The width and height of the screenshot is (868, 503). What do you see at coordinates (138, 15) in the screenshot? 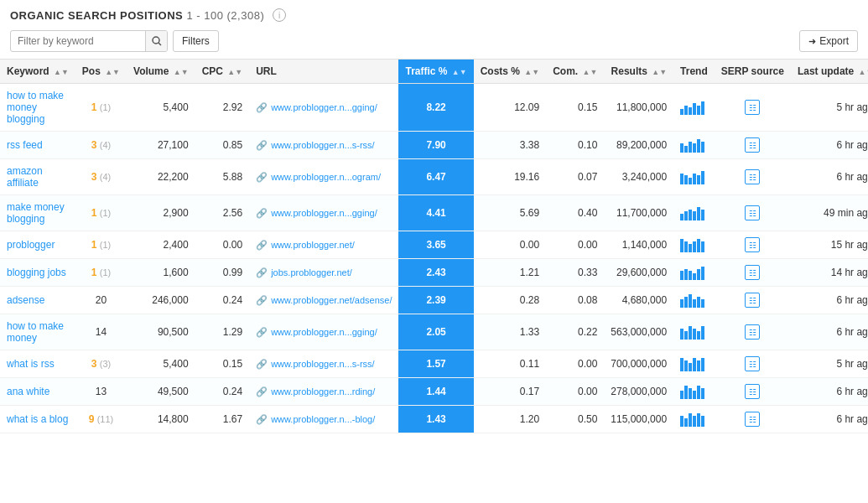
I see `page-title: ORGANIC SEARCH POSITIONS 1 - 100 (2,308)` at bounding box center [138, 15].